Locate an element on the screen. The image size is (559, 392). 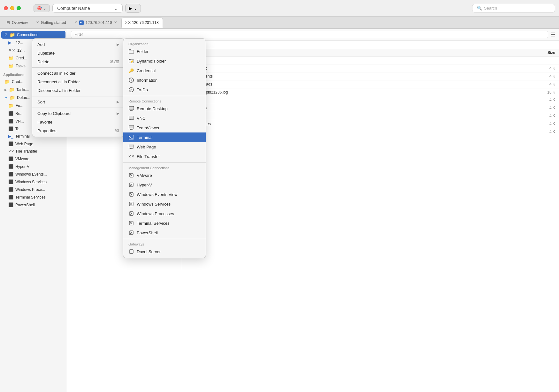
search-icon: 🔍 is located at coordinates (479, 8).